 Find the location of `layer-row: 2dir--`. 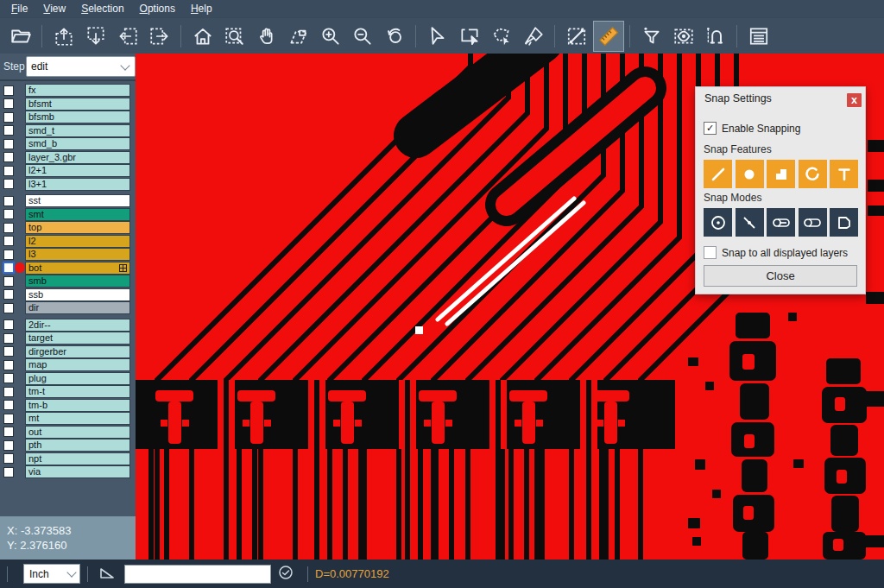

layer-row: 2dir-- is located at coordinates (67, 325).